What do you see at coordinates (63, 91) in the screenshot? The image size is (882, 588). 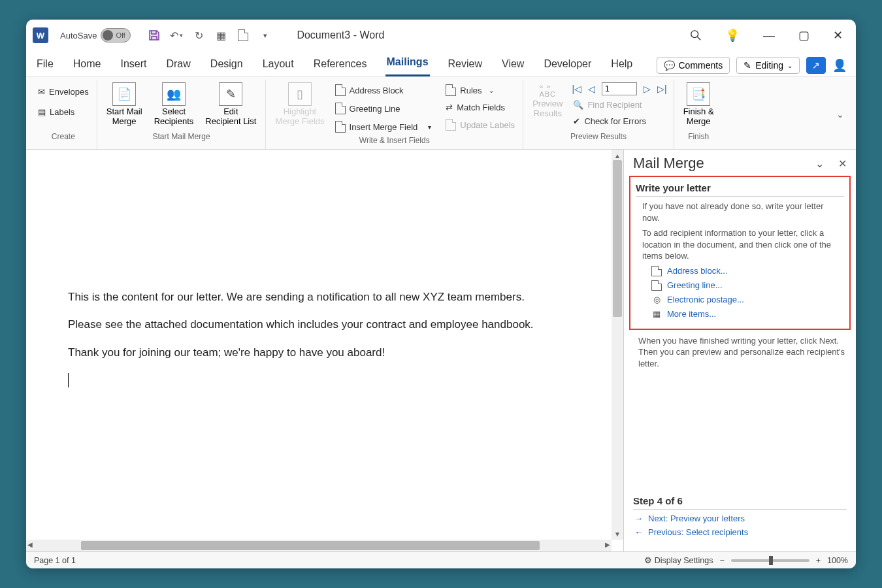 I see `envelopes-button: ✉ Envelopes` at bounding box center [63, 91].